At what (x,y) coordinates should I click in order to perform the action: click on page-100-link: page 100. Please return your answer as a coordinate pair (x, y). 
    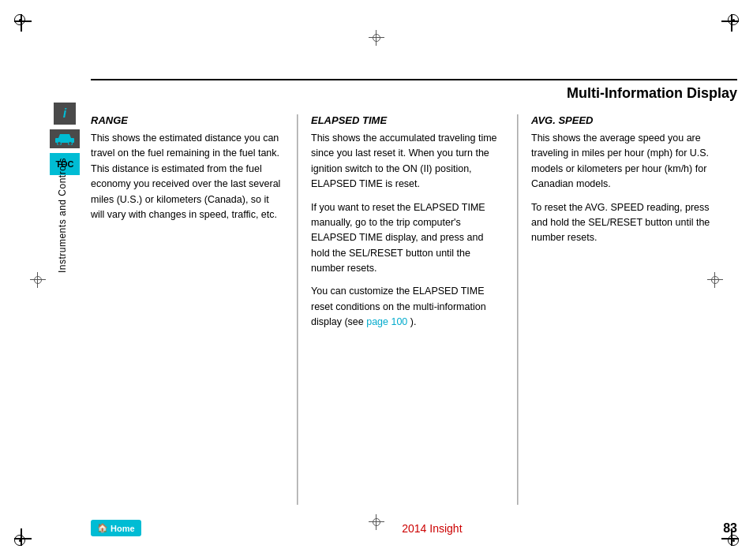
    Looking at the image, I should click on (387, 322).